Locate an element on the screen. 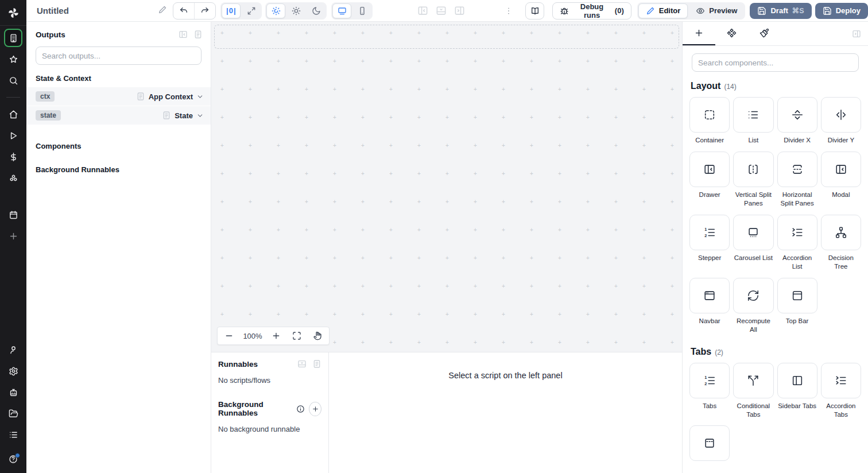  theme-light-button is located at coordinates (296, 11).